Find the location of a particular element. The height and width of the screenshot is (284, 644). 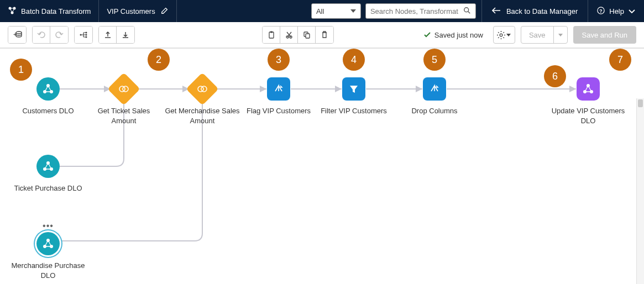

checkmark-icon is located at coordinates (427, 35).